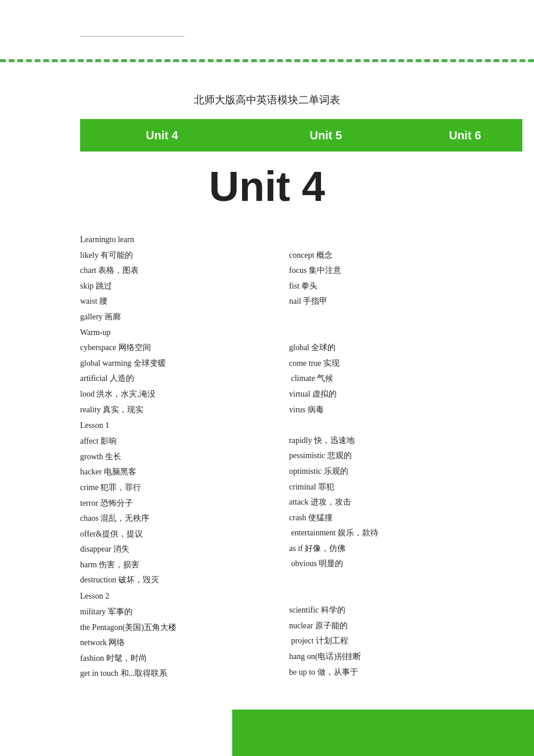  I want to click on list-item: focus 集中注意, so click(373, 271).